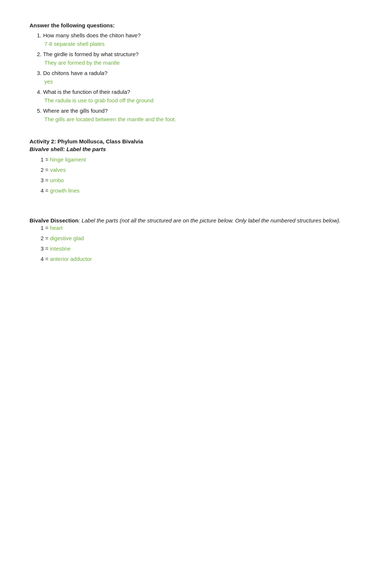 The width and height of the screenshot is (392, 575). What do you see at coordinates (196, 220) in the screenshot?
I see `dissection-header: Bivalve Dissection: Label the parts (not…` at bounding box center [196, 220].